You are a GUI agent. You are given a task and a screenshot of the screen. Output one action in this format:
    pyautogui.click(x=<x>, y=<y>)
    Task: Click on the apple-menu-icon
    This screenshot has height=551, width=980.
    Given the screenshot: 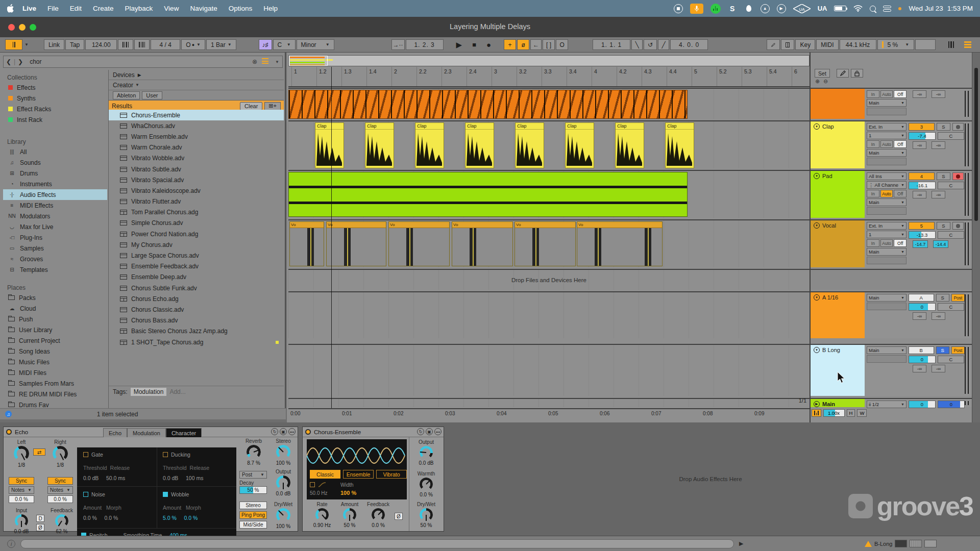 What is the action you would take?
    pyautogui.click(x=11, y=8)
    